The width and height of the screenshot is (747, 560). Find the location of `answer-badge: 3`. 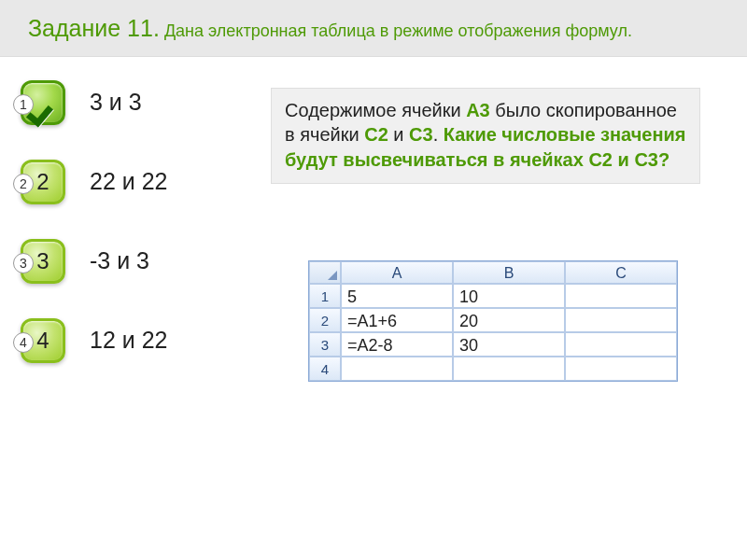

answer-badge: 3 is located at coordinates (23, 263).